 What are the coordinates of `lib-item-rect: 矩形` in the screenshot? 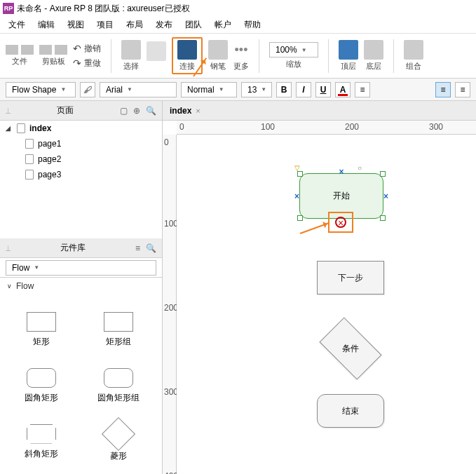 It's located at (41, 330).